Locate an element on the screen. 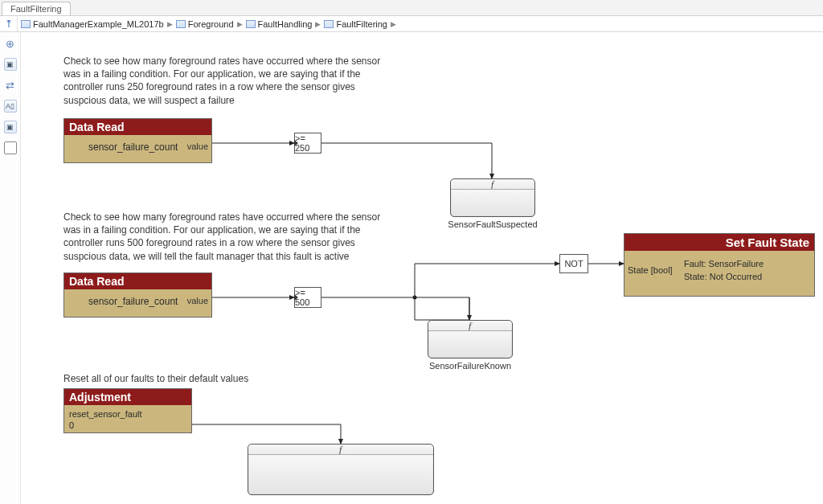  breadcrumb-item: FaultManagerExample_ML2017b is located at coordinates (98, 24).